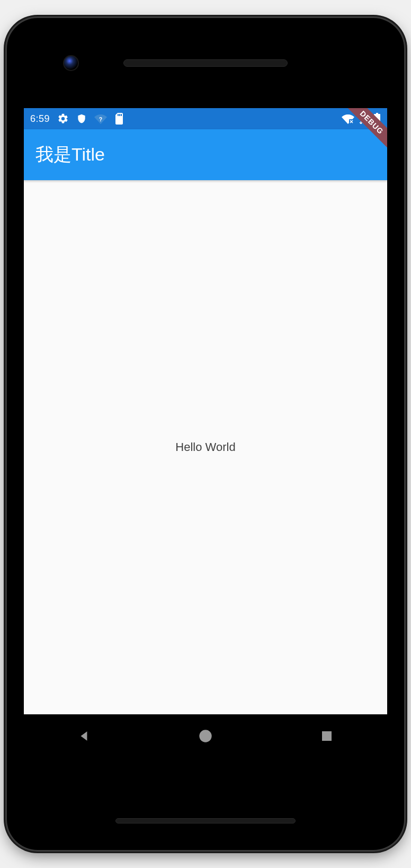 Image resolution: width=411 pixels, height=868 pixels. What do you see at coordinates (40, 119) in the screenshot?
I see `status-time: 6:59` at bounding box center [40, 119].